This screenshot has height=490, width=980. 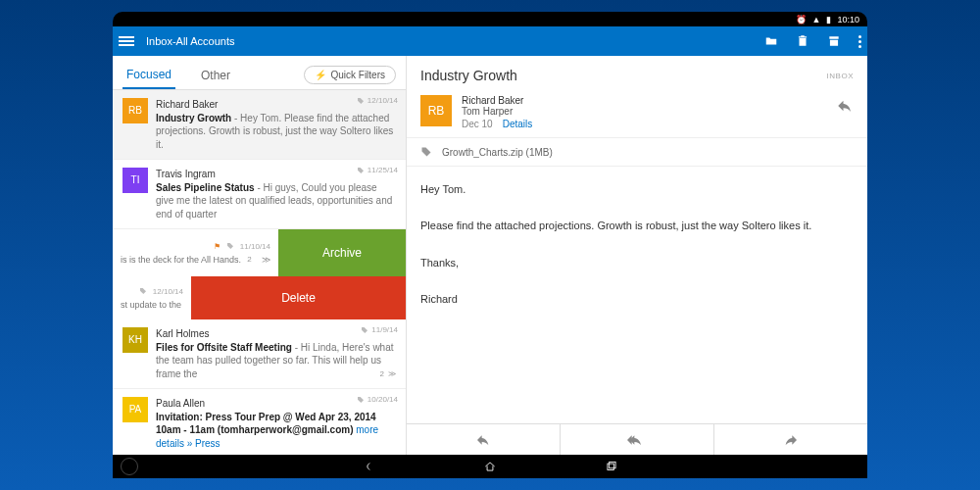 What do you see at coordinates (129, 466) in the screenshot?
I see `tablet-home-indicator` at bounding box center [129, 466].